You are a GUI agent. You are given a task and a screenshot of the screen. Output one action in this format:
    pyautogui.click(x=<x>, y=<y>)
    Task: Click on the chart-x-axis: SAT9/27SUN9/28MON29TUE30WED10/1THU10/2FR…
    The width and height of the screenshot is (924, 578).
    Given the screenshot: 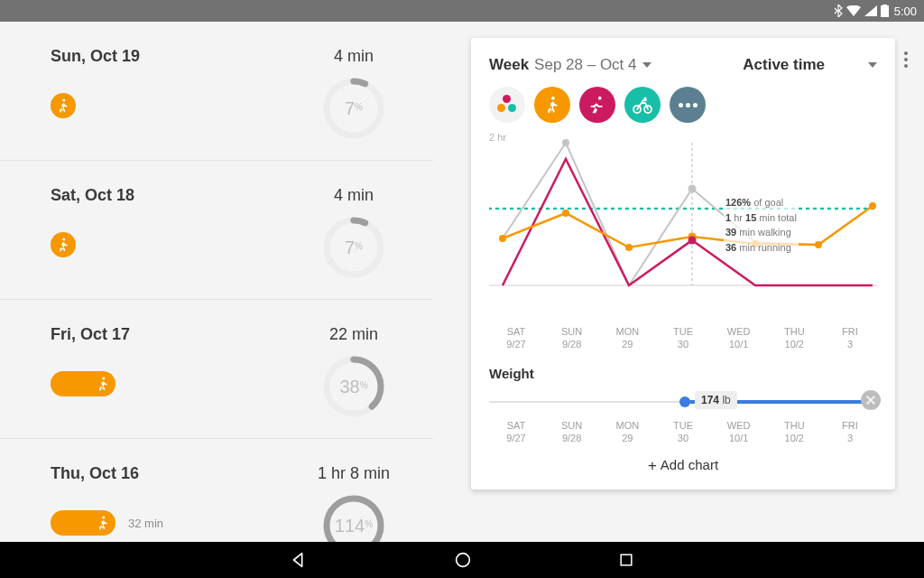 What is the action you would take?
    pyautogui.click(x=683, y=338)
    